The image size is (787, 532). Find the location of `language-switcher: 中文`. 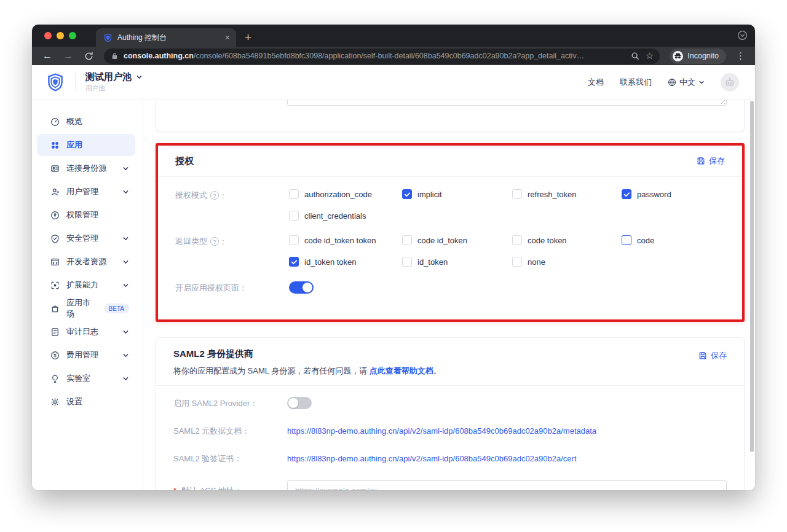

language-switcher: 中文 is located at coordinates (686, 82).